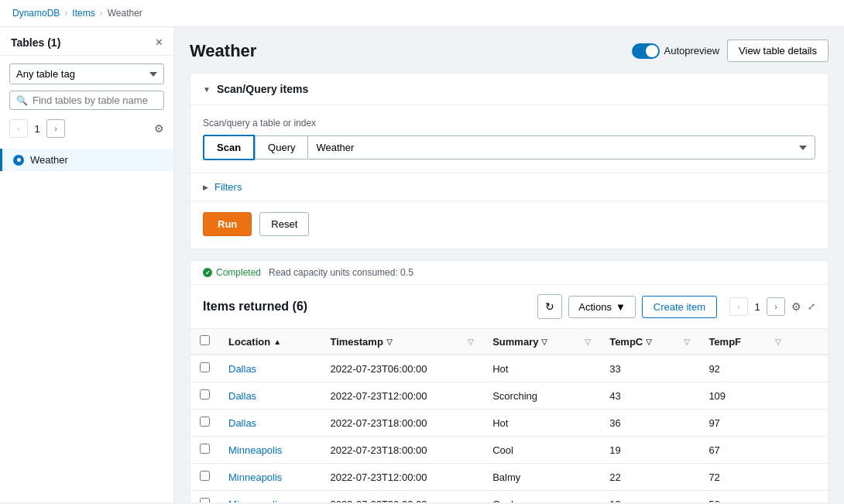 This screenshot has height=504, width=844. I want to click on filters-arrow-icon: ▶, so click(206, 187).